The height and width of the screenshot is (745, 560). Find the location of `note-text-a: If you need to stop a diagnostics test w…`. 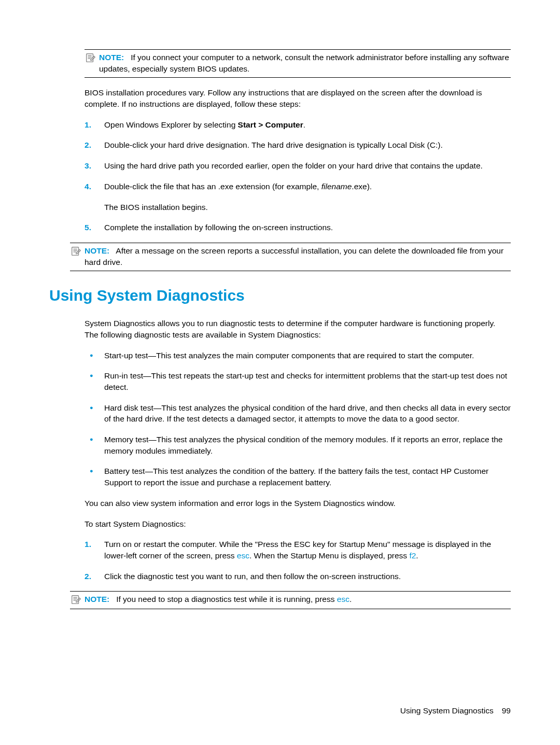

note-text-a: If you need to stop a diagnostics test w… is located at coordinates (227, 599).